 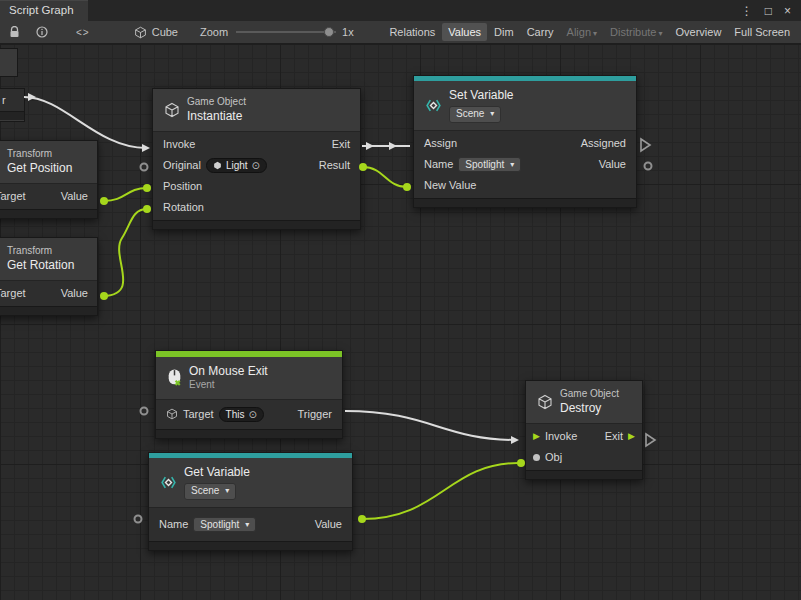 I want to click on relations-button: Relations, so click(x=412, y=32).